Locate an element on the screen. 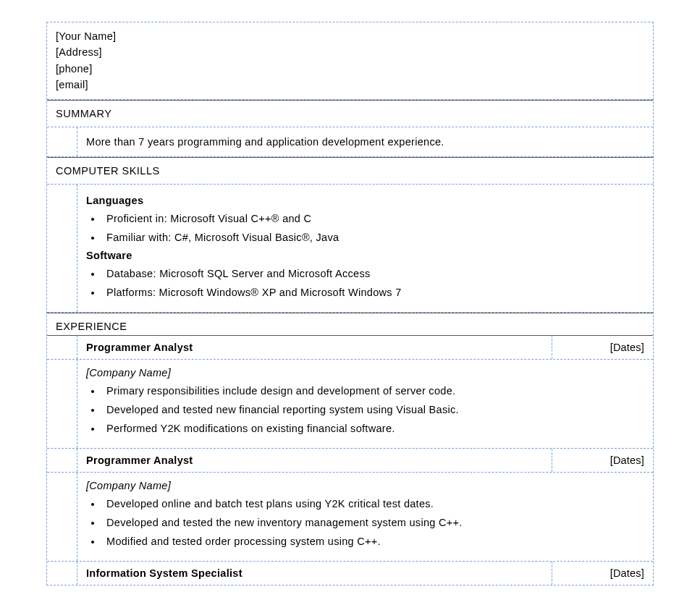 The width and height of the screenshot is (700, 592). list-item: Developed and tested the new inventory m… is located at coordinates (374, 523).